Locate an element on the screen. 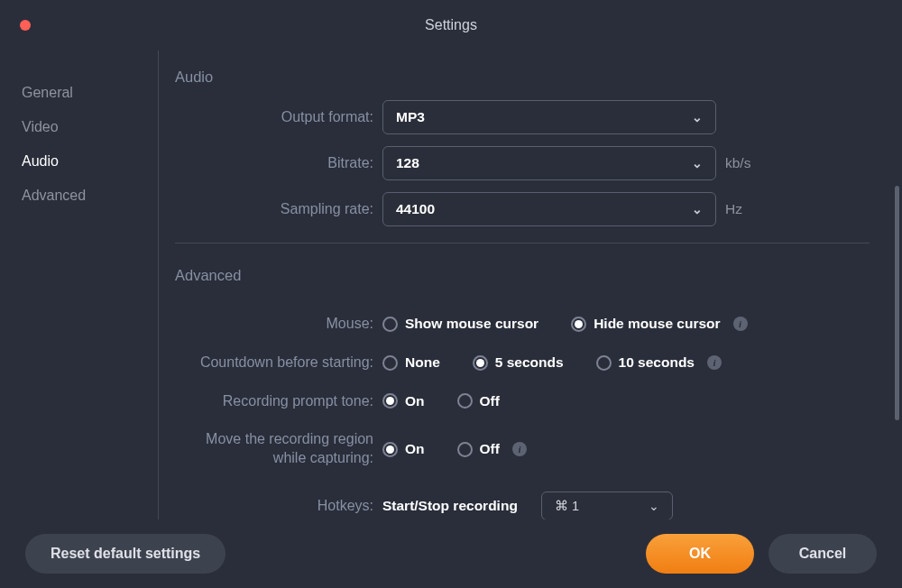  dropdown-output-format: MP3 ⌄ is located at coordinates (549, 117).